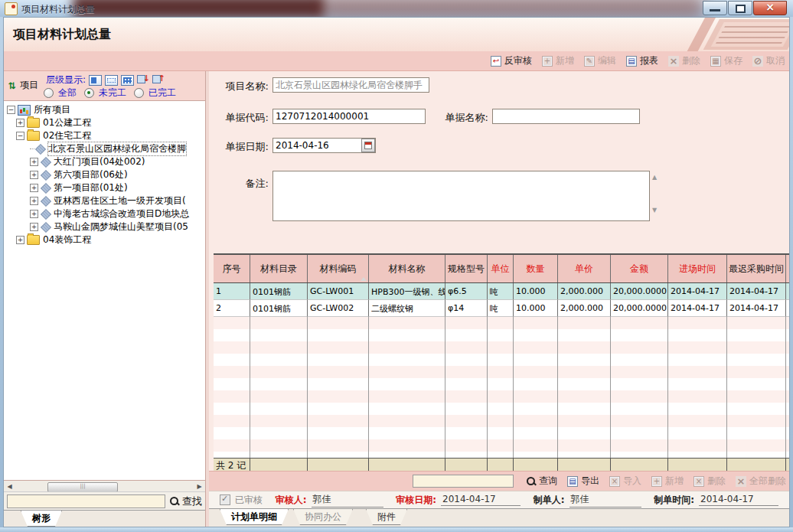 The image size is (793, 532). What do you see at coordinates (726, 61) in the screenshot?
I see `save-button: ▦ 保存` at bounding box center [726, 61].